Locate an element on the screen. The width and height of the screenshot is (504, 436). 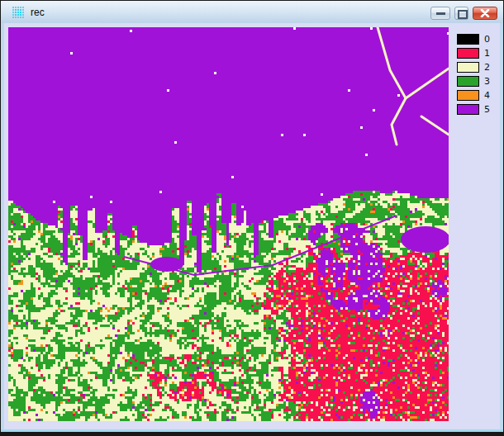
legend-class-label: 1 is located at coordinates (487, 53).